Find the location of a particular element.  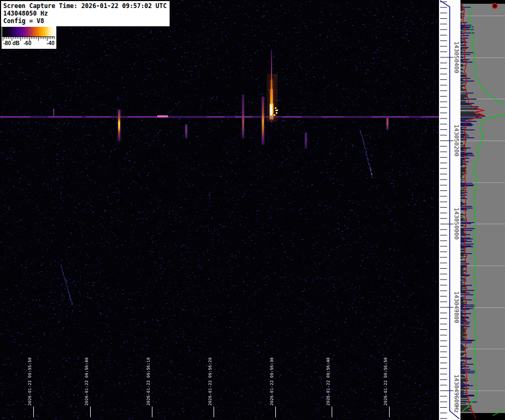

color-gradient-bar is located at coordinates (29, 32).